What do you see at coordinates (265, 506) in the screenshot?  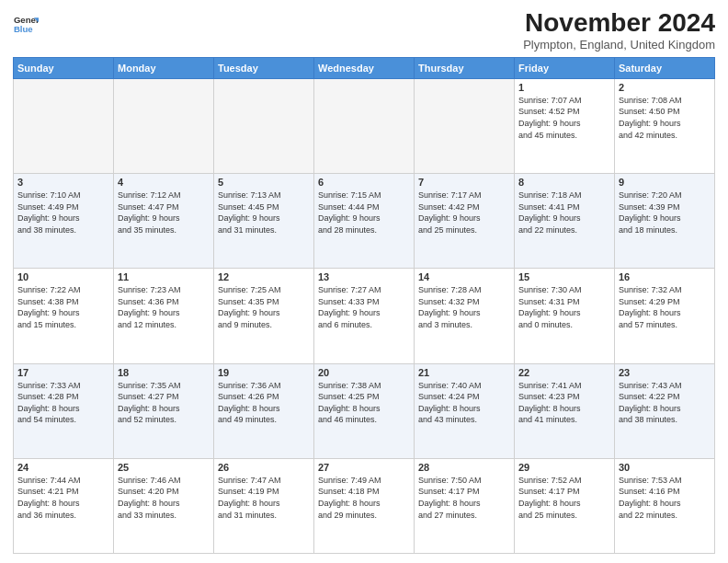 I see `calendar-cell: 26Sunrise: 7:47 AM Sunset: 4:19 PM Dayli…` at bounding box center [265, 506].